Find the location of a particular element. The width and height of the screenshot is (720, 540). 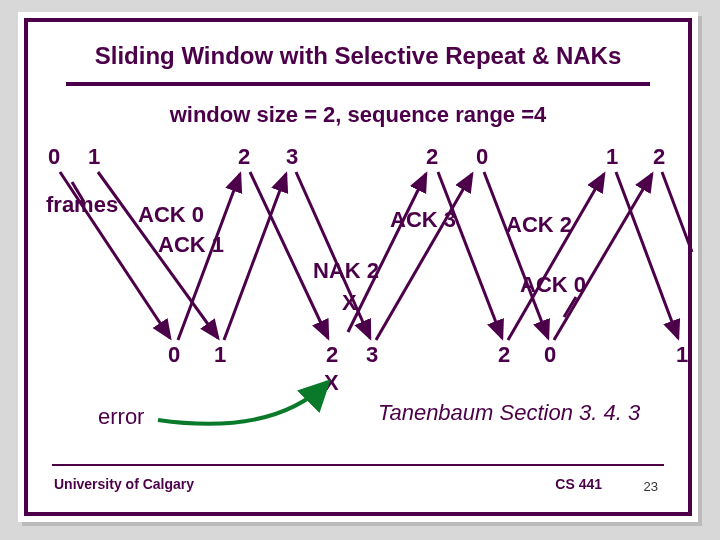

footer-left: University of Calgary is located at coordinates (124, 484).